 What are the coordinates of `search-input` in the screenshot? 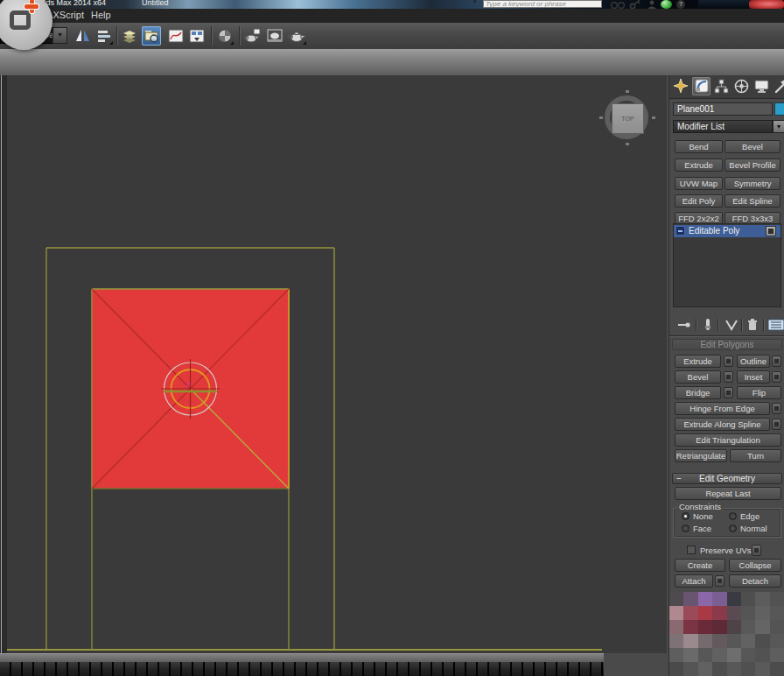 It's located at (542, 4).